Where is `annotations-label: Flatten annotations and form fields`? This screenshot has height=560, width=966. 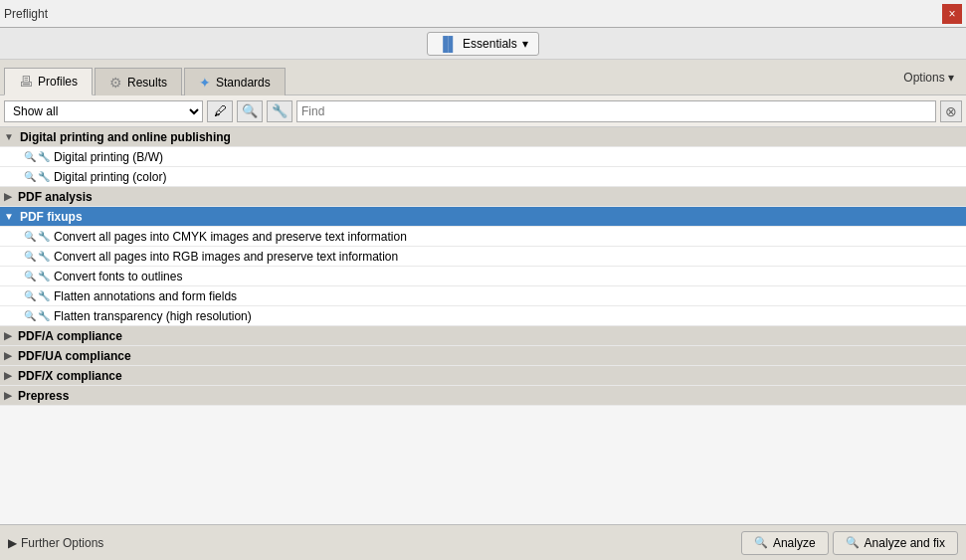 annotations-label: Flatten annotations and form fields is located at coordinates (145, 296).